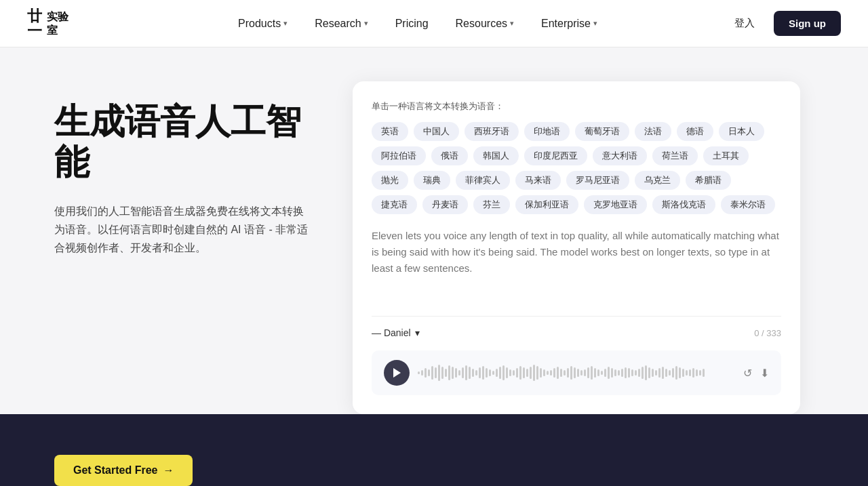 The height and width of the screenshot is (486, 868). What do you see at coordinates (556, 156) in the screenshot?
I see `language-tag: 印度尼西亚` at bounding box center [556, 156].